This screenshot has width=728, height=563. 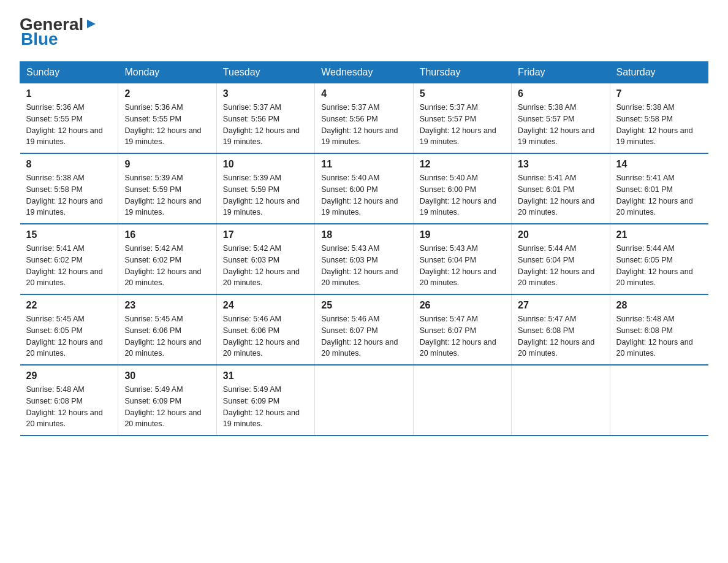 I want to click on page-header: General Blue, so click(x=364, y=32).